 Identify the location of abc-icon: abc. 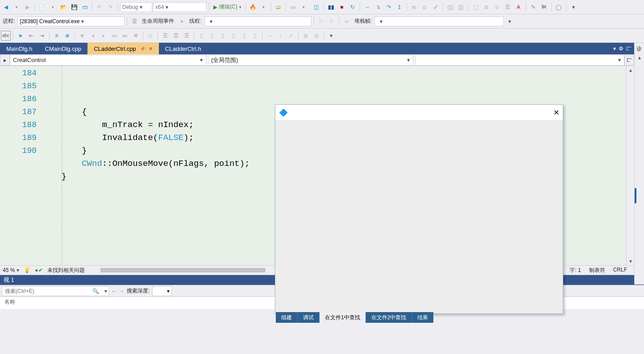
(6, 36).